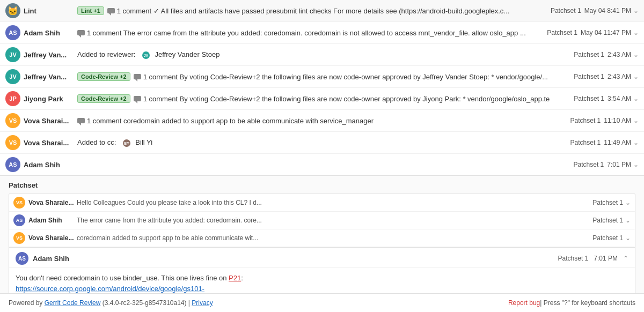 This screenshot has height=312, width=644. What do you see at coordinates (50, 33) in the screenshot?
I see `user-adam1: Adam Shih` at bounding box center [50, 33].